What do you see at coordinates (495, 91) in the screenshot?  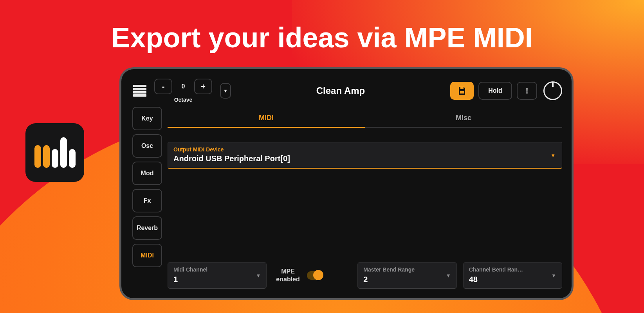 I see `hold-button: Hold` at bounding box center [495, 91].